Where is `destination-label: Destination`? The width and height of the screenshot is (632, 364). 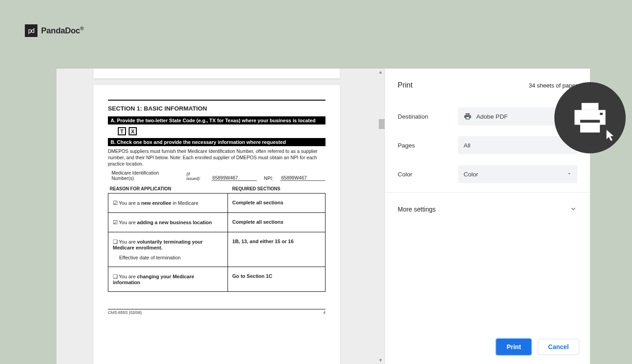
destination-label: Destination is located at coordinates (428, 116).